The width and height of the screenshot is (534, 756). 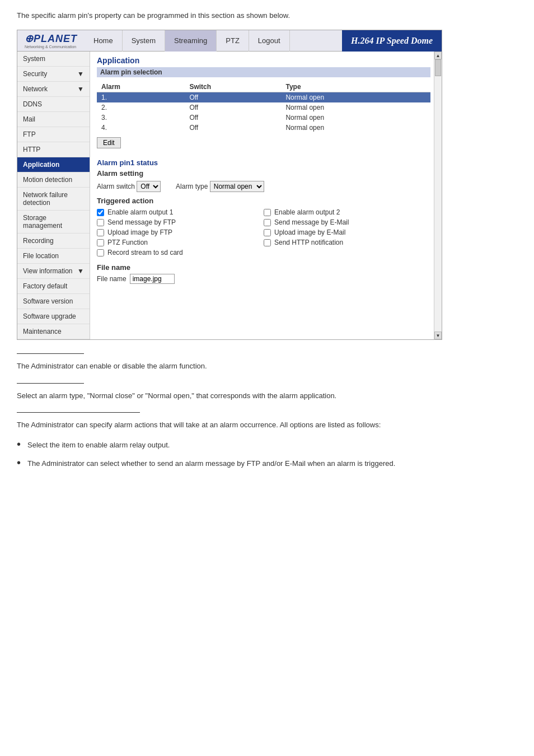 I want to click on table-row: 4. Off Normal open, so click(x=264, y=128).